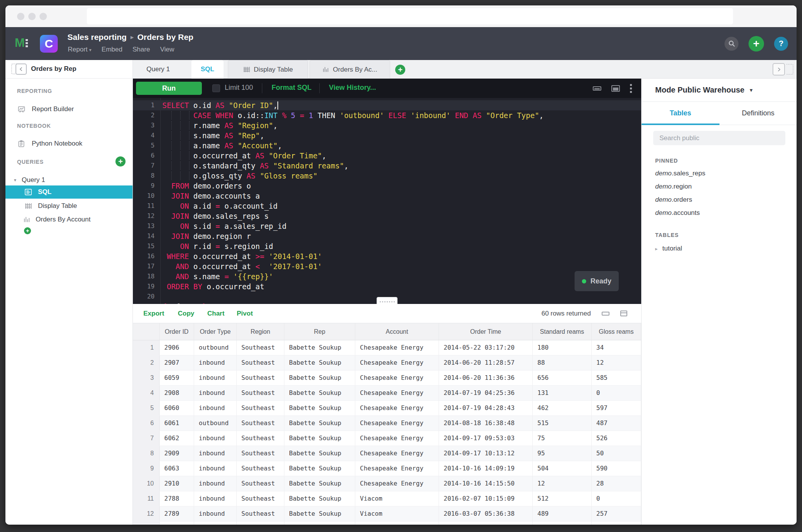 This screenshot has height=532, width=802. I want to click on column-header: Order Type, so click(215, 331).